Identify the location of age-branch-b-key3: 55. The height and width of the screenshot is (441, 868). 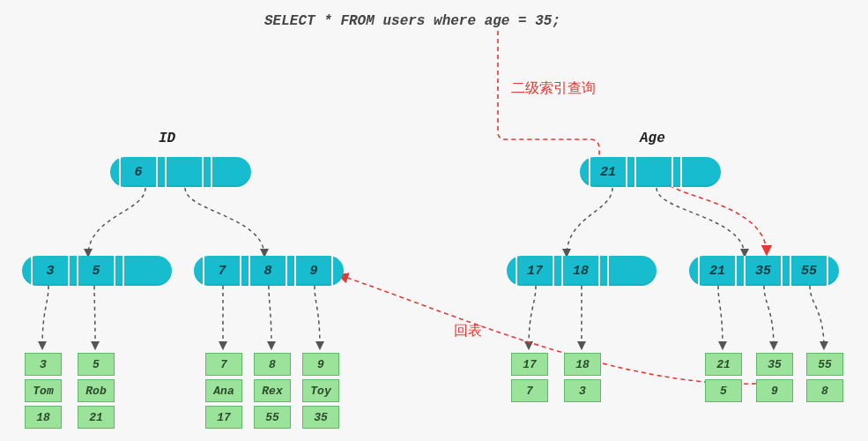
(808, 271).